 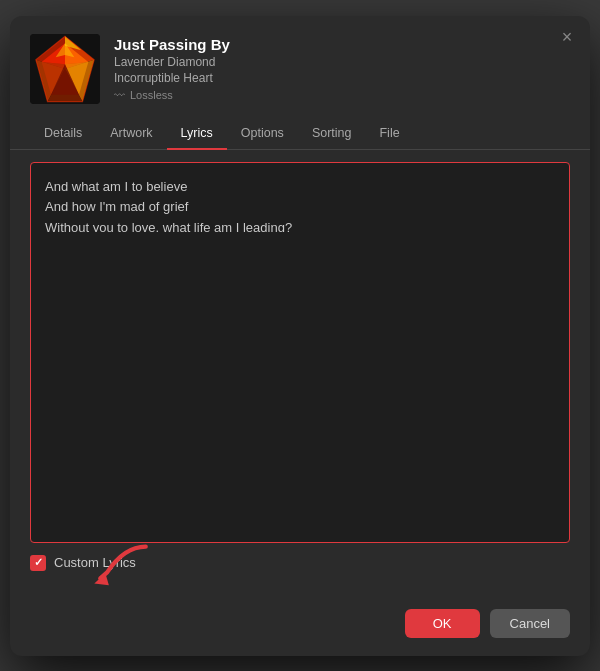 I want to click on tab-details: Details, so click(x=63, y=134).